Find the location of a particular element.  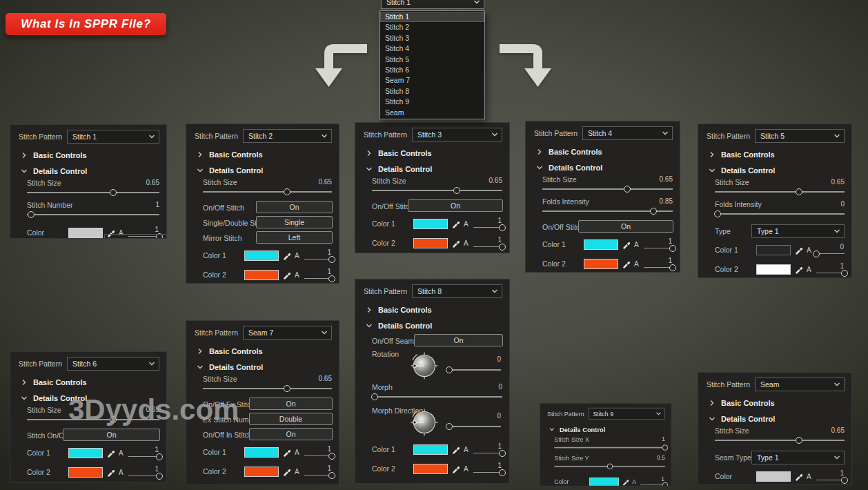

toggle-button-on-off-seam: On is located at coordinates (458, 340).